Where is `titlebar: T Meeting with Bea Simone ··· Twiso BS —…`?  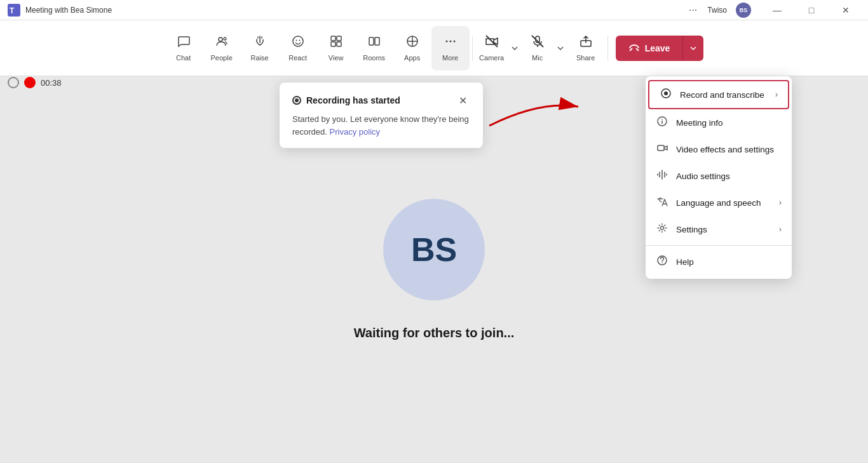 titlebar: T Meeting with Bea Simone ··· Twiso BS —… is located at coordinates (434, 10).